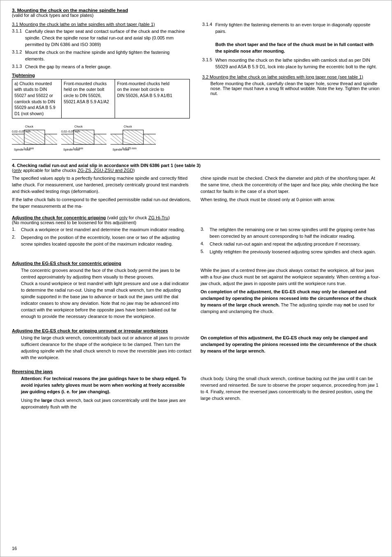  Describe the element at coordinates (196, 371) in the screenshot. I see `reversing-jaws-title: Reversing the jaws` at that location.